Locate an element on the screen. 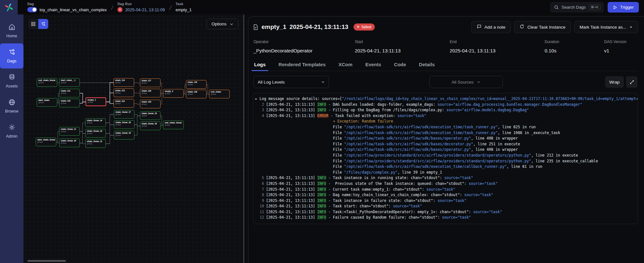 Image resolution: width=644 pixels, height=263 pixels. node-title: chain_linear_t7 is located at coordinates (124, 112).